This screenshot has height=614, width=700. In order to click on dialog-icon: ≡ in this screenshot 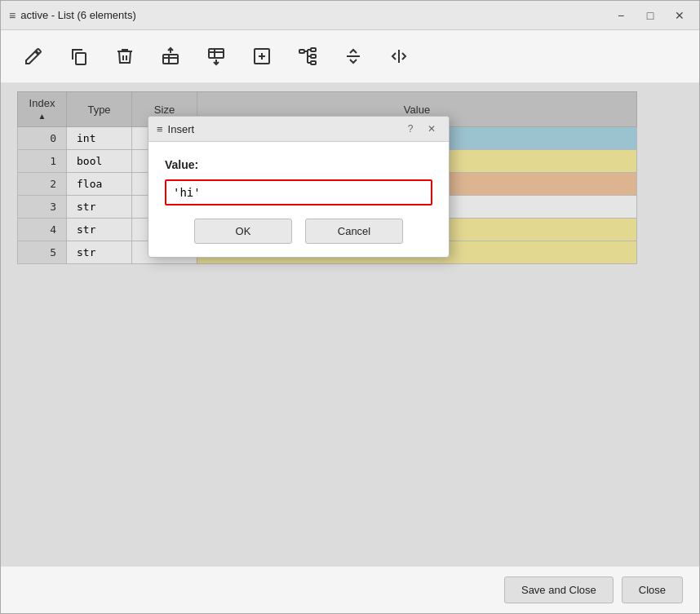, I will do `click(160, 129)`.